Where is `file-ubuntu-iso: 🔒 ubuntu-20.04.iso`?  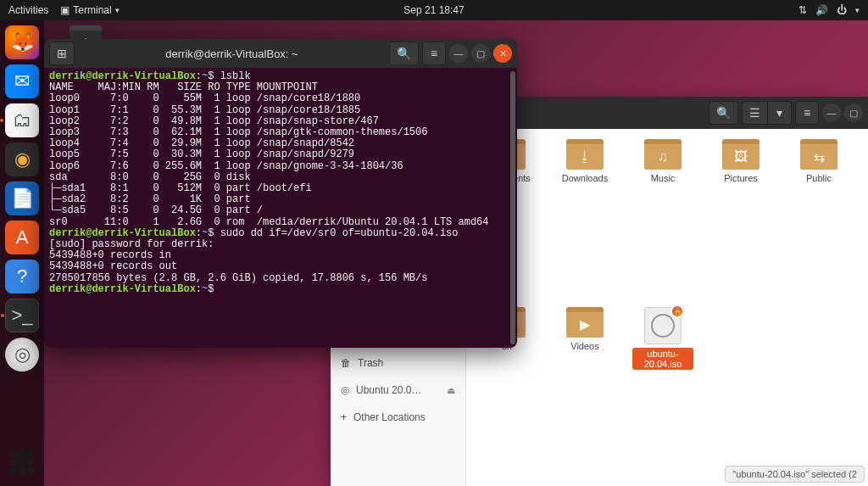 file-ubuntu-iso: 🔒 ubuntu-20.04.iso is located at coordinates (663, 338).